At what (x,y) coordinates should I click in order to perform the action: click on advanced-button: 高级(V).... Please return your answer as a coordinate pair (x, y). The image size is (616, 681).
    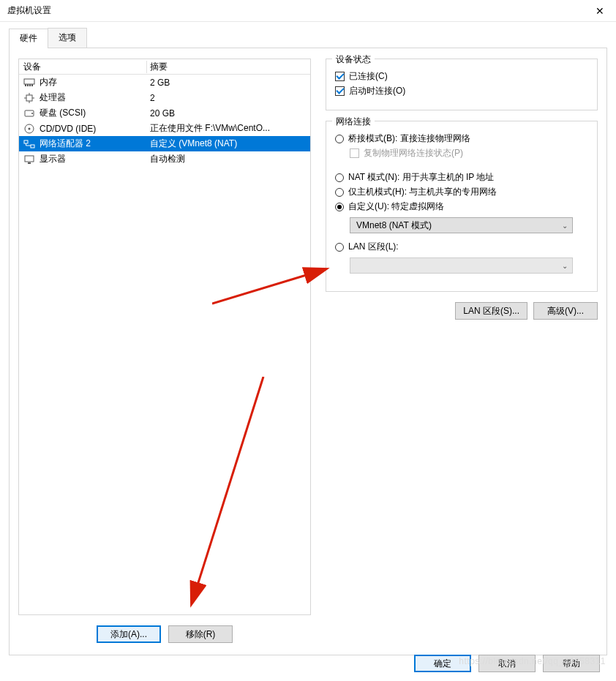
    Looking at the image, I should click on (566, 311).